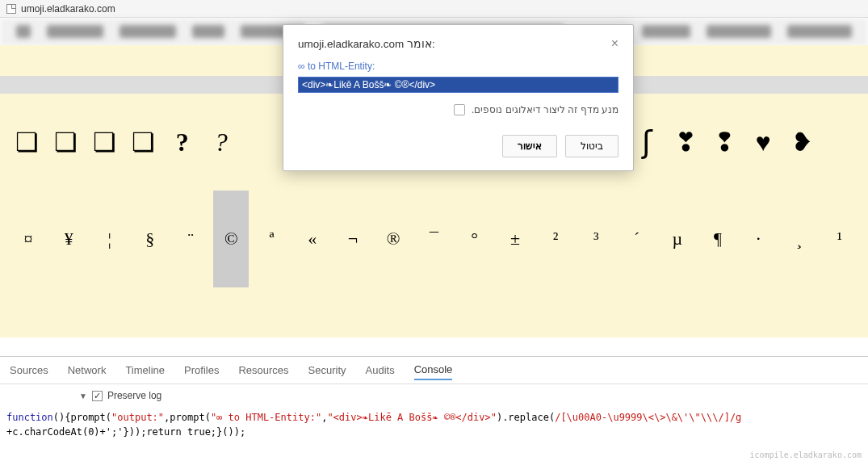 This screenshot has width=868, height=461. I want to click on preserve-log-checkbox: ✓, so click(97, 396).